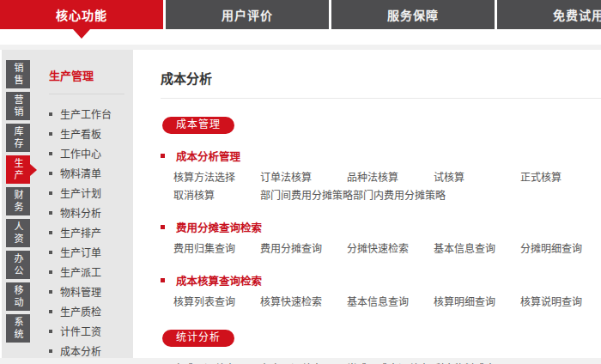  What do you see at coordinates (304, 302) in the screenshot?
I see `feature-link: 核算快速检索` at bounding box center [304, 302].